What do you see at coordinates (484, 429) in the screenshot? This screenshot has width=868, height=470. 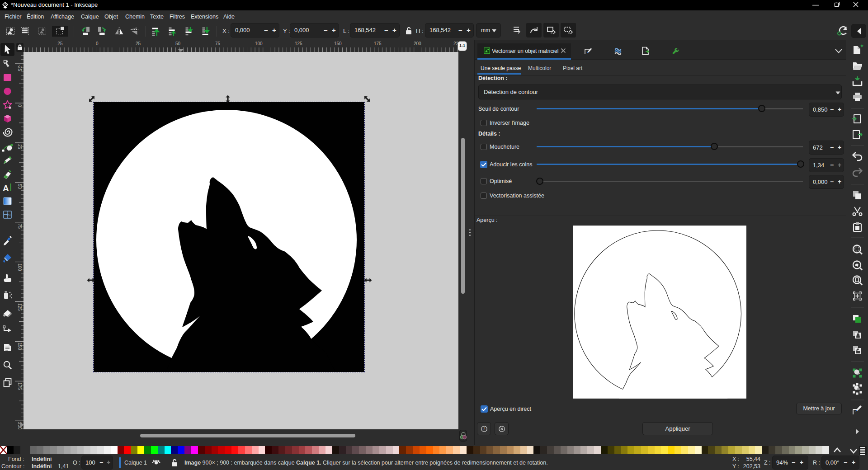 I see `svg-text: i` at bounding box center [484, 429].